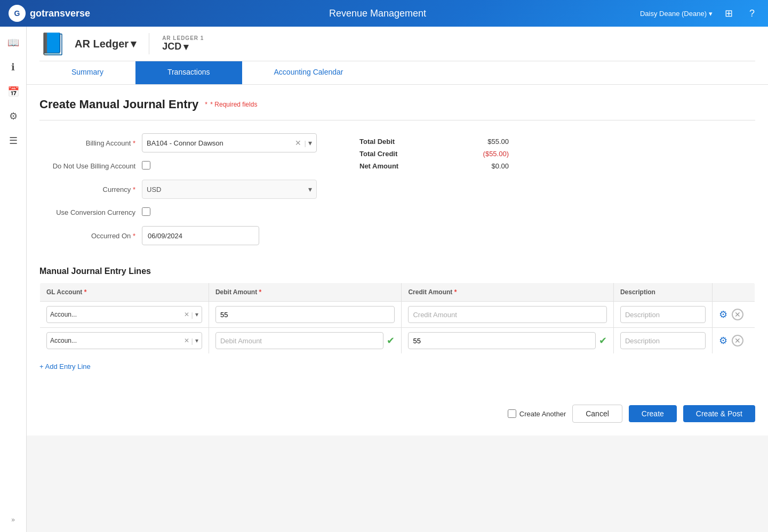 Image resolution: width=768 pixels, height=532 pixels. Describe the element at coordinates (60, 14) in the screenshot. I see `app-name: gotransverse` at that location.